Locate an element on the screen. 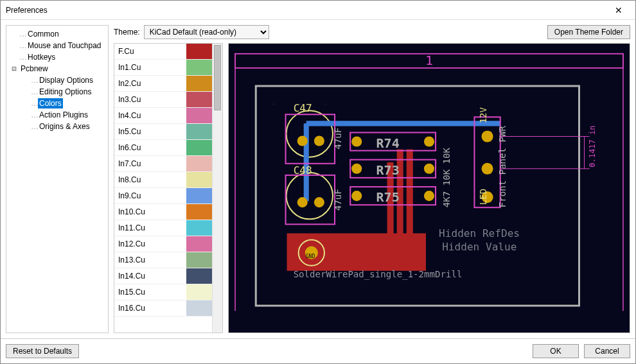 The image size is (636, 364). titlebar: Preferences ✕ is located at coordinates (318, 10).